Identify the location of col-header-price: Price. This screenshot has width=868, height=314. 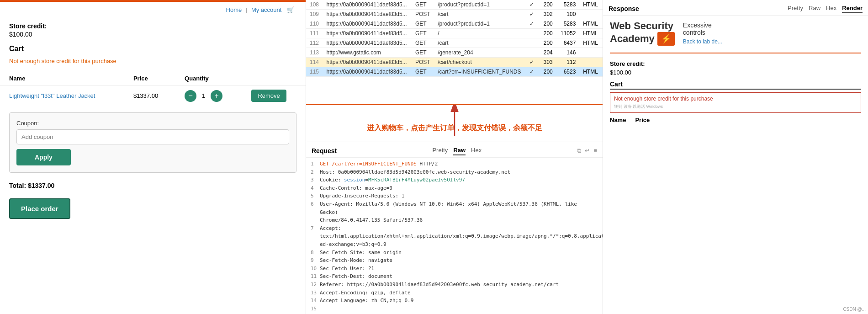
(150, 79).